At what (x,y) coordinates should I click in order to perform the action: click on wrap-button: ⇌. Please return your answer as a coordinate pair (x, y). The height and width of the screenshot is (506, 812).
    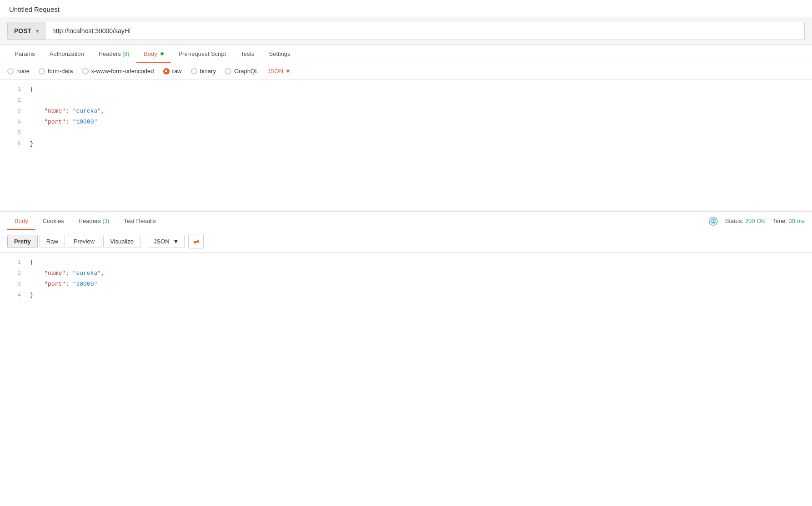
    Looking at the image, I should click on (196, 241).